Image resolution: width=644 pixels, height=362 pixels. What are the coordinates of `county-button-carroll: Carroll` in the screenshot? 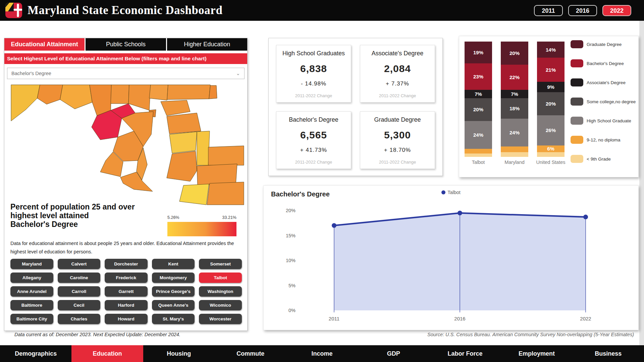 It's located at (79, 292).